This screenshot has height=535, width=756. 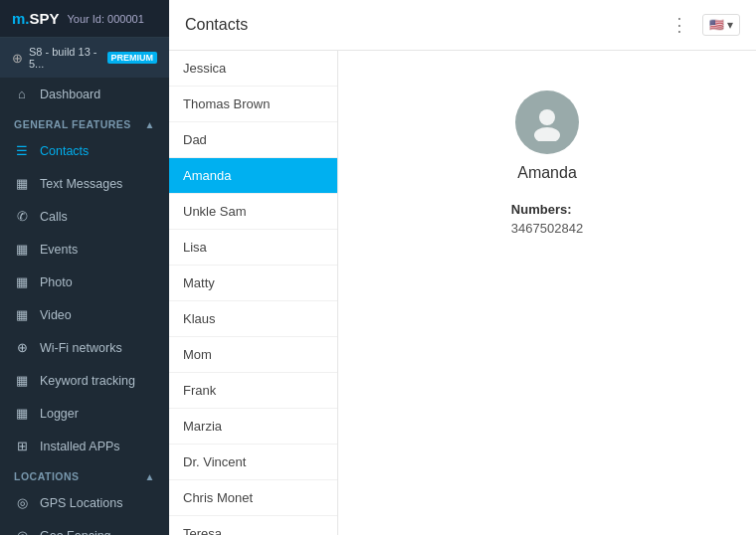 I want to click on contact-list-item: Klaus, so click(x=253, y=319).